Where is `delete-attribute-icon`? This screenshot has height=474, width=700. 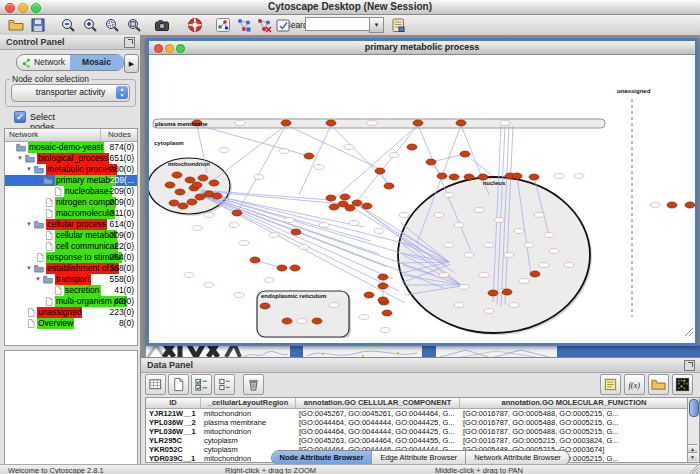
delete-attribute-icon is located at coordinates (254, 384).